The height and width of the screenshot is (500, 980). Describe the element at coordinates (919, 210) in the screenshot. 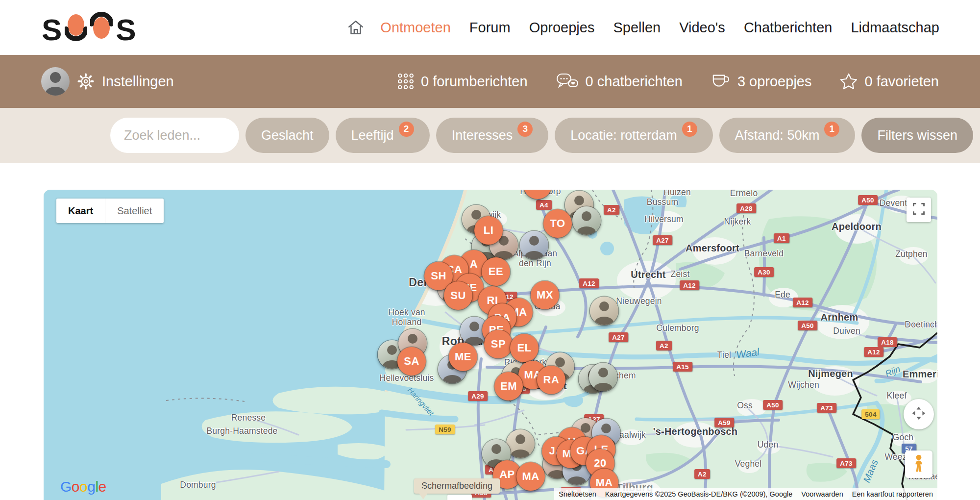

I see `fullscreen-icon` at that location.